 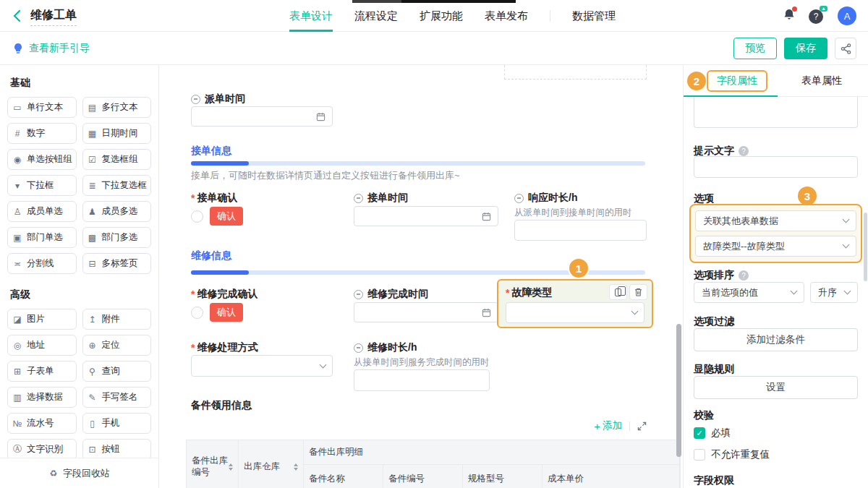 What do you see at coordinates (806, 48) in the screenshot?
I see `save-button: 保存` at bounding box center [806, 48].